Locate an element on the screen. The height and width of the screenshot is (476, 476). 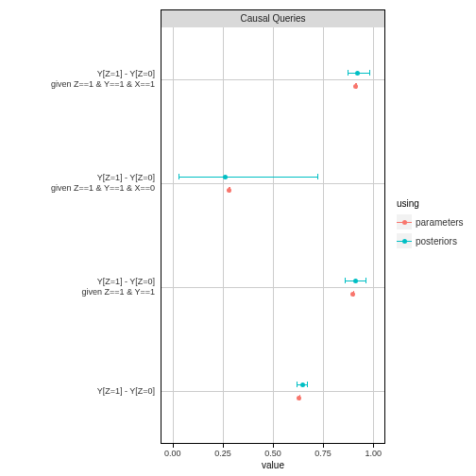
facet-strip: Causal Queries is located at coordinates (273, 19).